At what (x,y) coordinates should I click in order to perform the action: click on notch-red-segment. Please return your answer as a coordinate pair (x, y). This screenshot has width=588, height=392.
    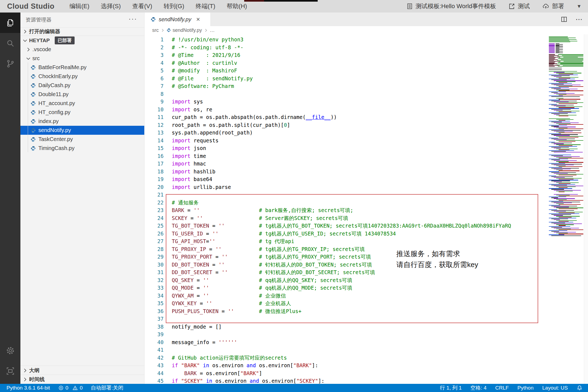
    Looking at the image, I should click on (254, 1).